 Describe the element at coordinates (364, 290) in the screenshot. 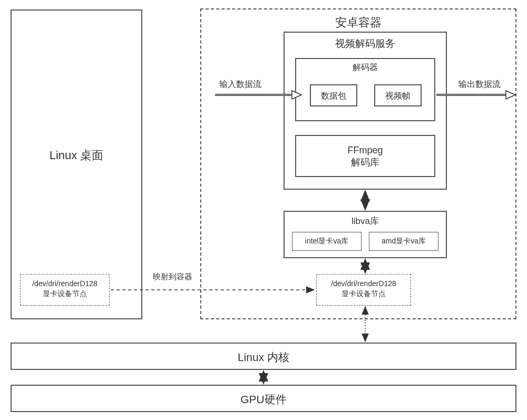

I see `android-dev-node-box: /dev/dri/renderD128 显卡设备节点` at that location.